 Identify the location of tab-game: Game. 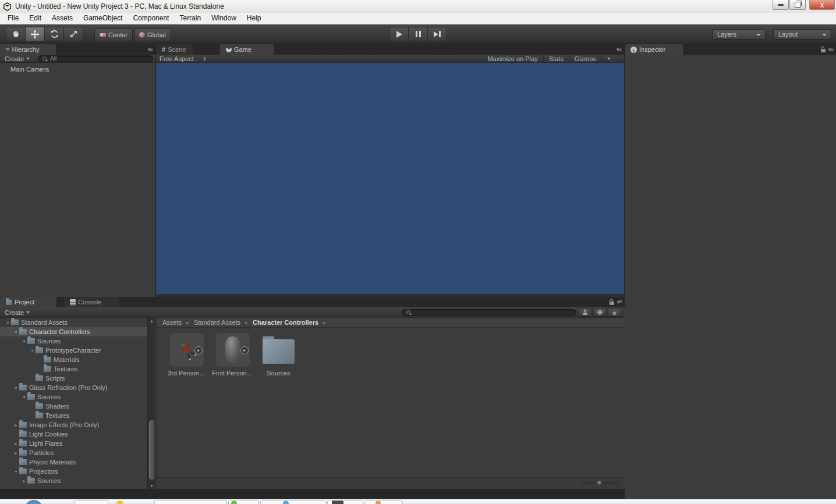
(247, 49).